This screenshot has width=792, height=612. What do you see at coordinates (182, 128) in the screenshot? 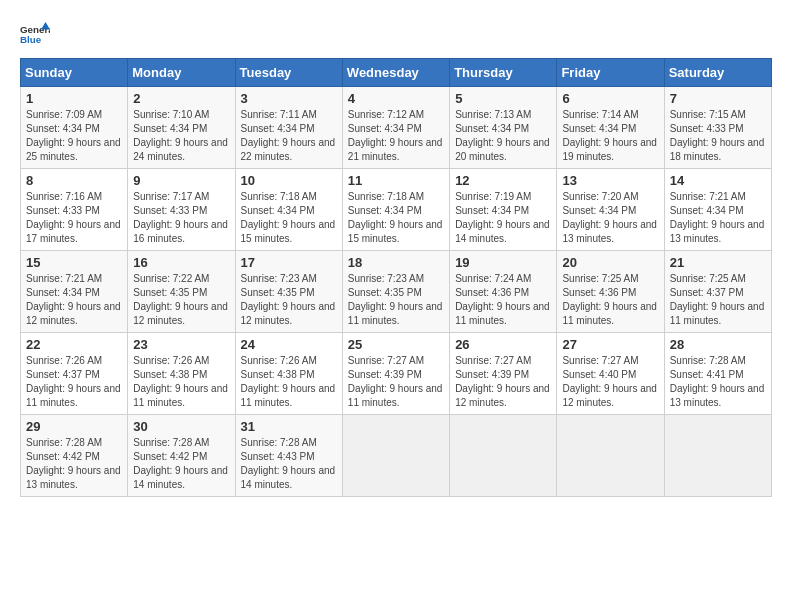
I see `calendar-cell: 2 Sunrise: 7:10 AM Sunset: 4:34 PM Dayli…` at bounding box center [182, 128].